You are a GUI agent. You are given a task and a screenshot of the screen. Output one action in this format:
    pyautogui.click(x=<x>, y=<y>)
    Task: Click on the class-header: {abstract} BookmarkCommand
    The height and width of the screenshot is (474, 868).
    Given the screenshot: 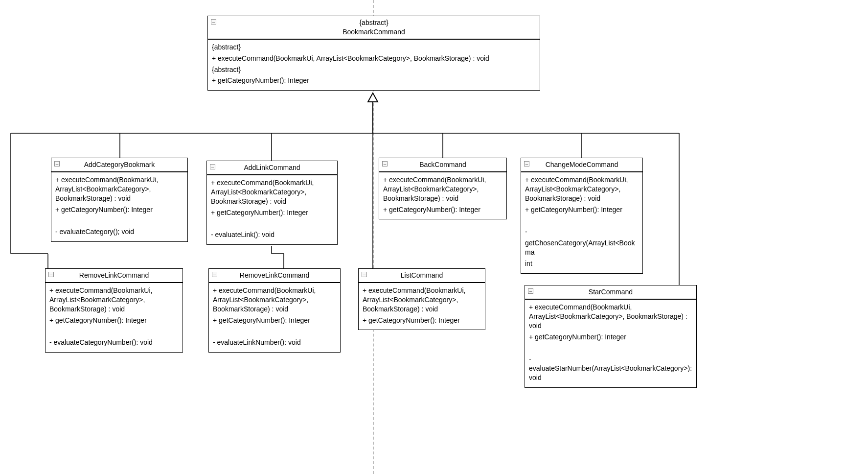 What is the action you would take?
    pyautogui.click(x=374, y=27)
    